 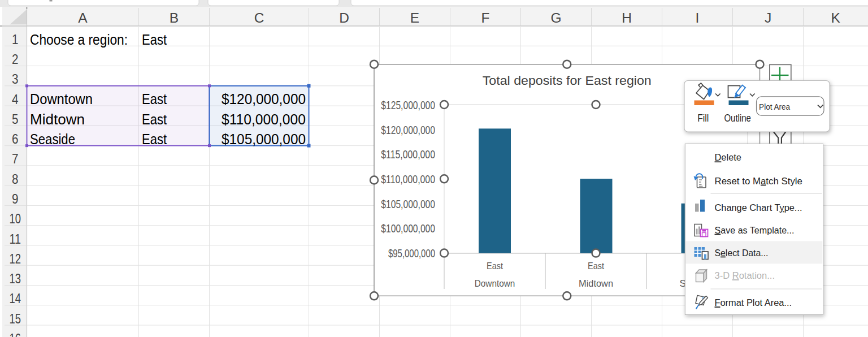 I want to click on svg-text: F, so click(x=486, y=18).